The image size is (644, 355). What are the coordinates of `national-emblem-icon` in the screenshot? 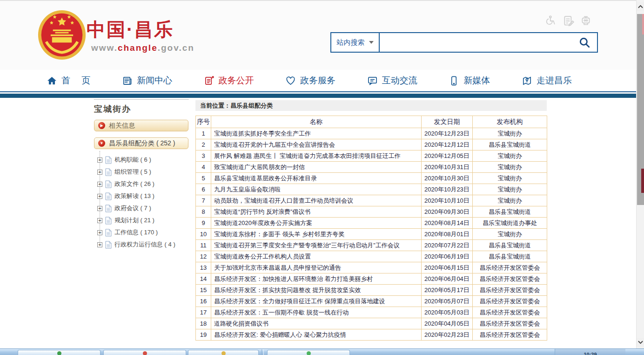 It's located at (62, 35).